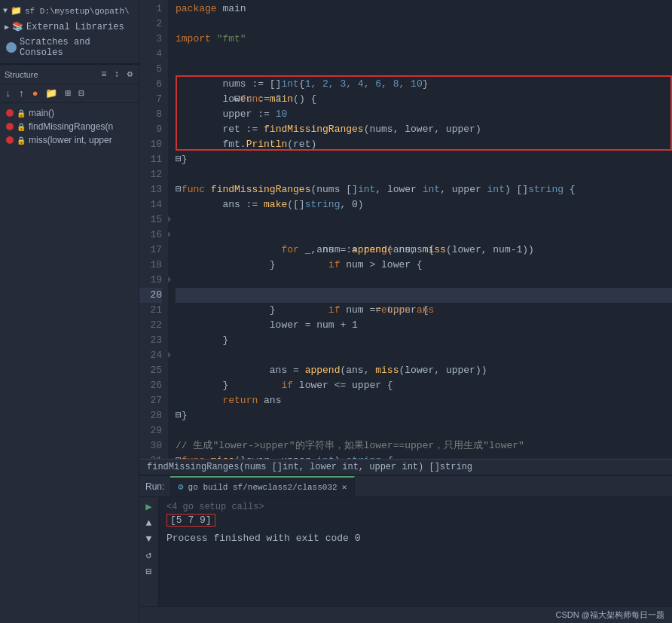  Describe the element at coordinates (151, 356) in the screenshot. I see `ln-24: 24` at that location.